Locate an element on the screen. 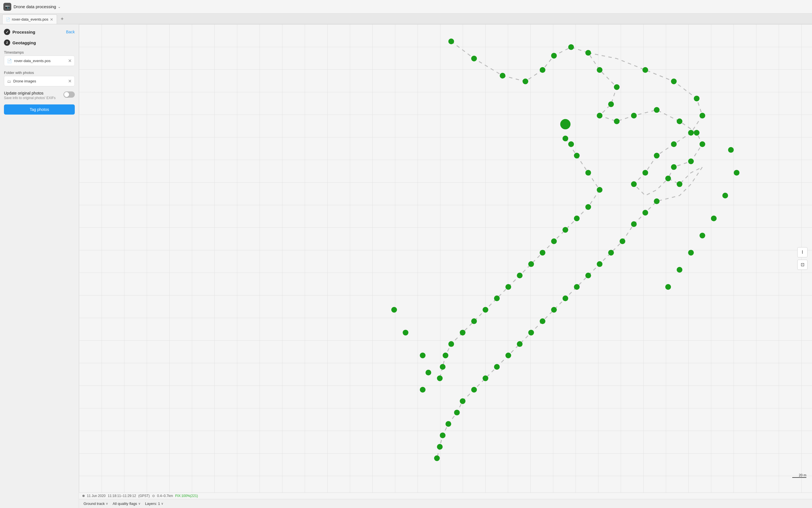 Image resolution: width=812 pixels, height=508 pixels. tab-rover: 📄 rover-data_events.pos ✕ is located at coordinates (30, 19).